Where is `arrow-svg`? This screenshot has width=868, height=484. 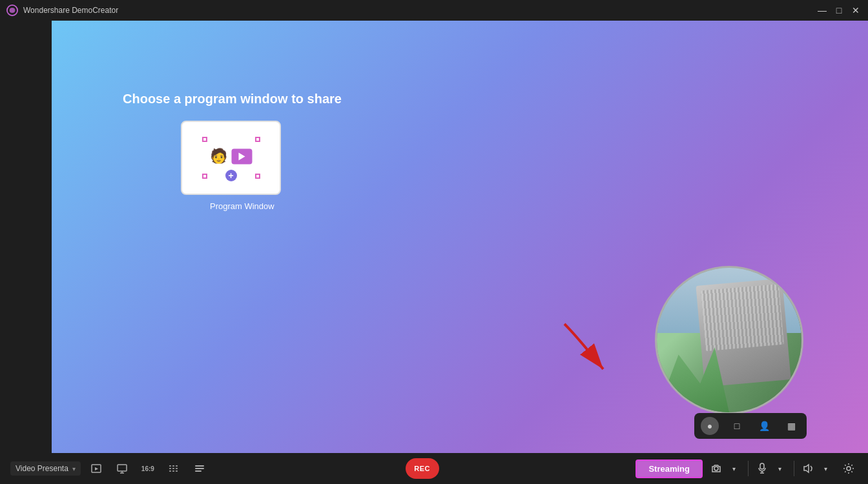
arrow-svg is located at coordinates (590, 350).